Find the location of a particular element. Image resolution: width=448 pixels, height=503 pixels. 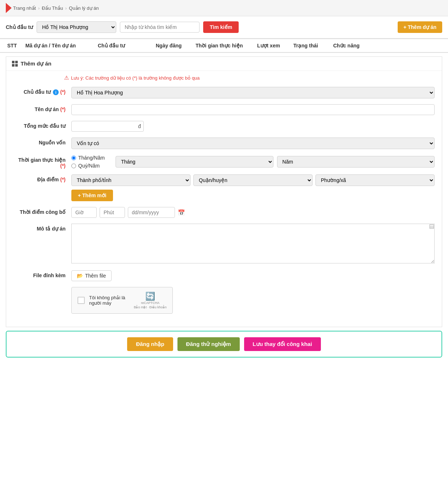

col-luot-xem: Lượt xem is located at coordinates (274, 46).